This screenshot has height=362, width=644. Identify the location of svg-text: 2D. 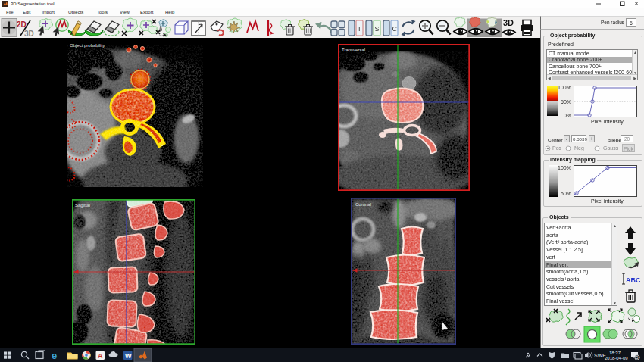
(21, 24).